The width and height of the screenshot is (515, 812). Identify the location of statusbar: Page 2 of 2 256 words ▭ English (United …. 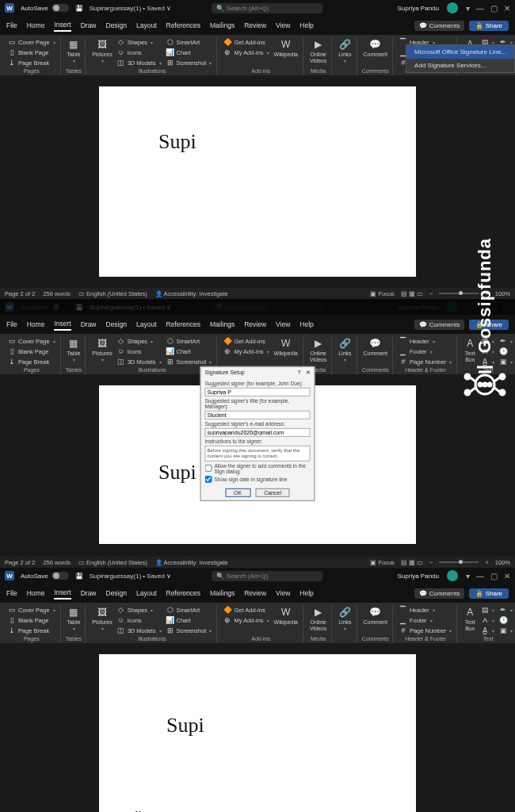
(258, 293).